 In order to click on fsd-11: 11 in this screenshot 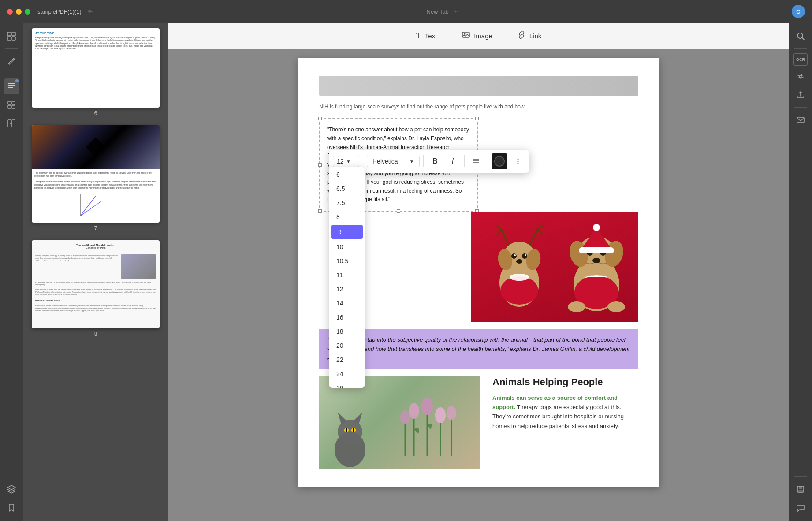, I will do `click(347, 275)`.